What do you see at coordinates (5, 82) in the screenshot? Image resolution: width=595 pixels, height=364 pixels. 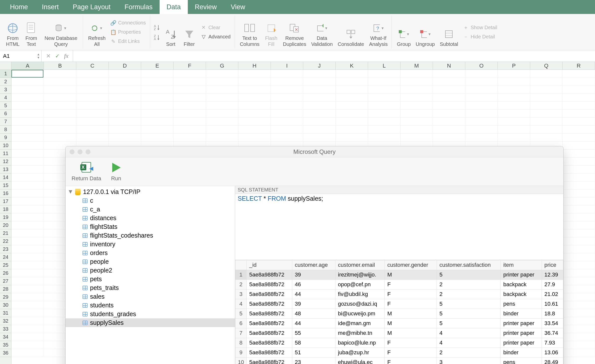 I see `row-header-2: 2` at bounding box center [5, 82].